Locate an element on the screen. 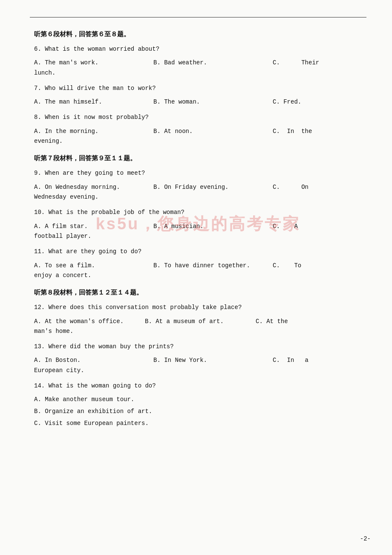 This screenshot has width=392, height=555. q13-text: 13. Where did the woman buy the prints? is located at coordinates (198, 347).